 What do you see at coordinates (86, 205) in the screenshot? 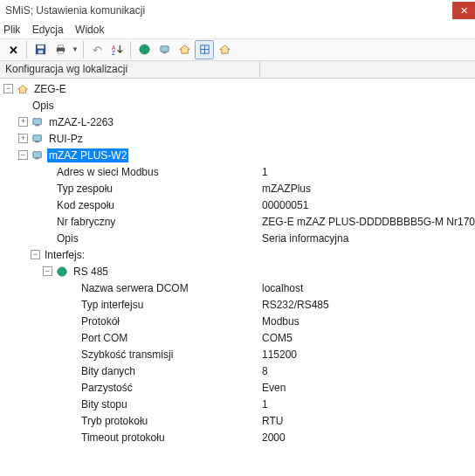
I see `property-label: Kod zespołu` at bounding box center [86, 205].